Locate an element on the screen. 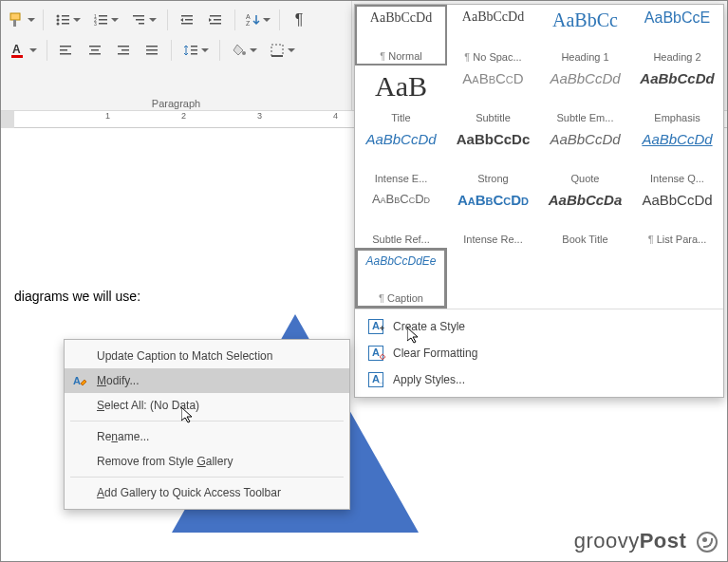  style-context-menu: Update Caption to Match SelectionAModify… is located at coordinates (207, 424).